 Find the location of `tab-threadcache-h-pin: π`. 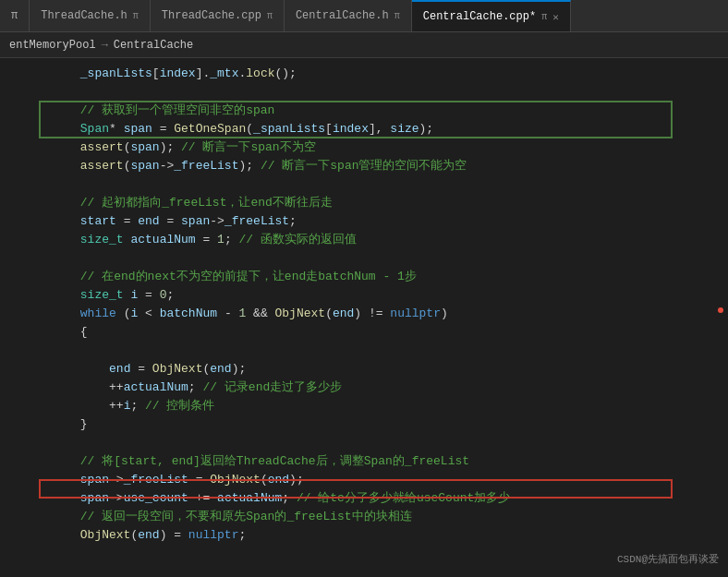

tab-threadcache-h-pin: π is located at coordinates (136, 17).